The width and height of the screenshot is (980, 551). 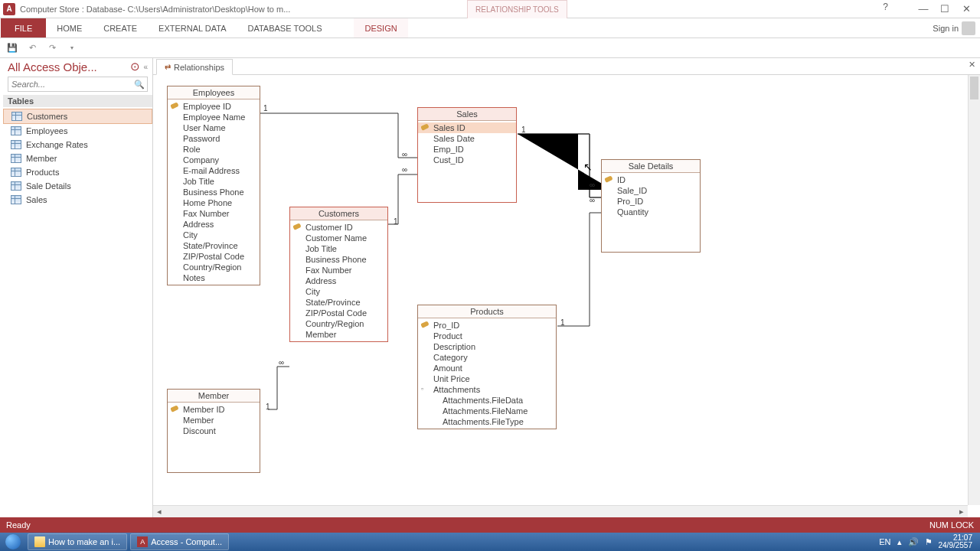 I want to click on table-box-employees: Employees Employee ID Employee Name User…, so click(x=214, y=185).